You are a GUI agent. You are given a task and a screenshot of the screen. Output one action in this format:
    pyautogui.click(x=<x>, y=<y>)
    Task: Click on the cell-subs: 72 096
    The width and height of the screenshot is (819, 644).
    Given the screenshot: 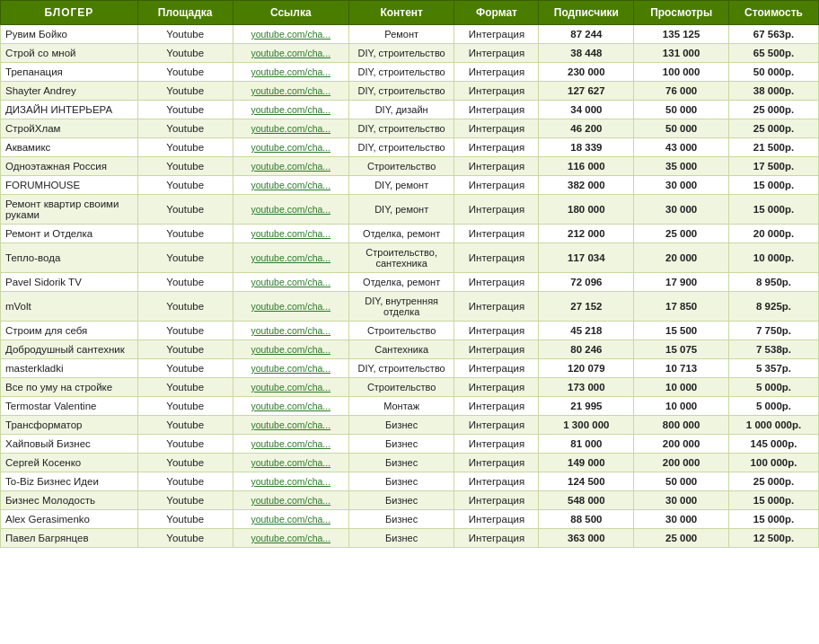 What is the action you would take?
    pyautogui.click(x=586, y=282)
    